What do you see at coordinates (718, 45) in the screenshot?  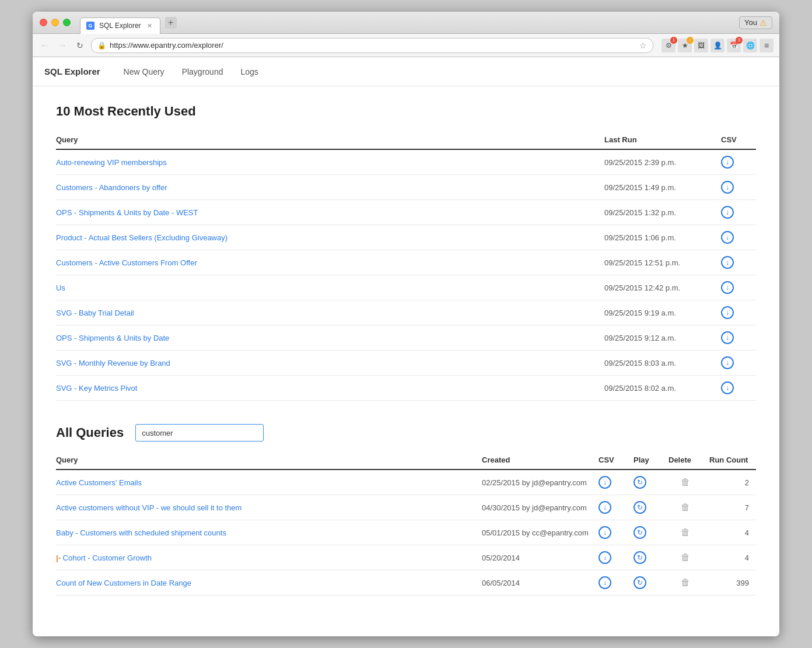 I see `toolbar-icons: ⚙ 1 ★ ! 🖼 👤 📅 3 🌐 ≡` at bounding box center [718, 45].